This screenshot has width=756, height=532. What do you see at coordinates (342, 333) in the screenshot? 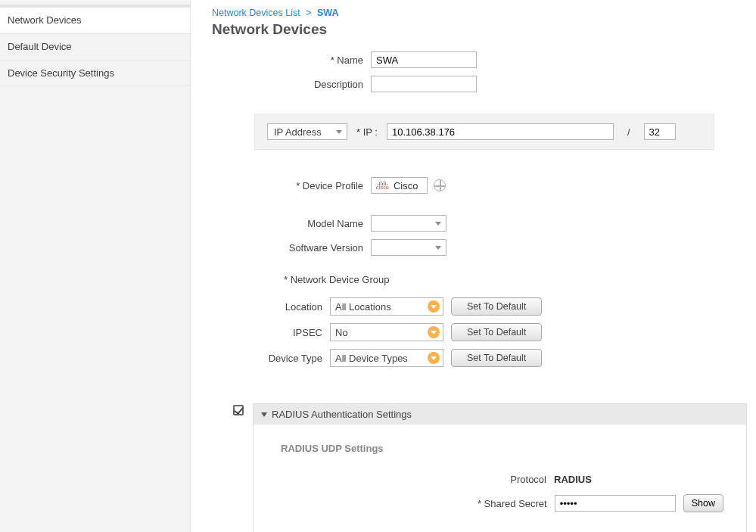
I see `ipsec-value: No` at bounding box center [342, 333].